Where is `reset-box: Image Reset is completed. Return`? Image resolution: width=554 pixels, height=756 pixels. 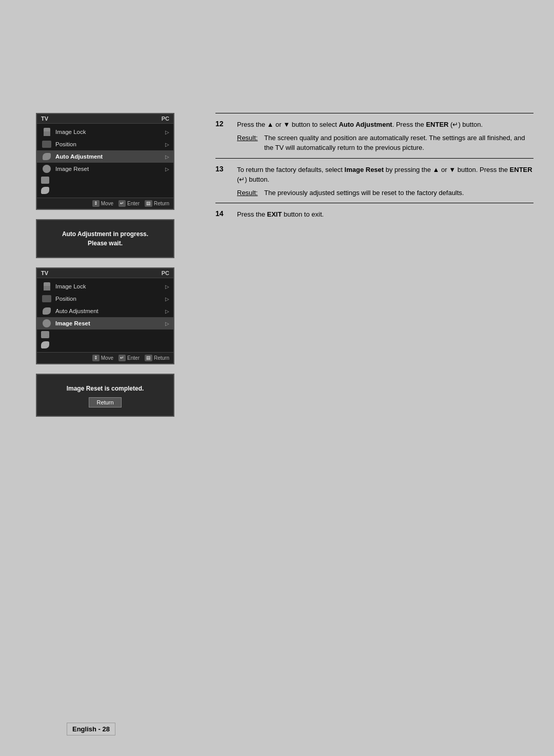
reset-box: Image Reset is completed. Return is located at coordinates (105, 395).